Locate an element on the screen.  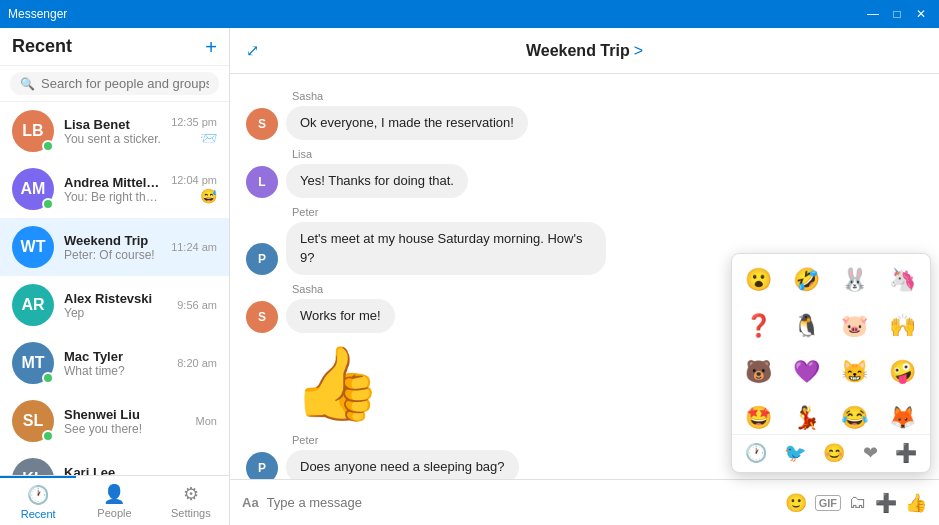
conv-emoji: 📨 is located at coordinates (208, 138).